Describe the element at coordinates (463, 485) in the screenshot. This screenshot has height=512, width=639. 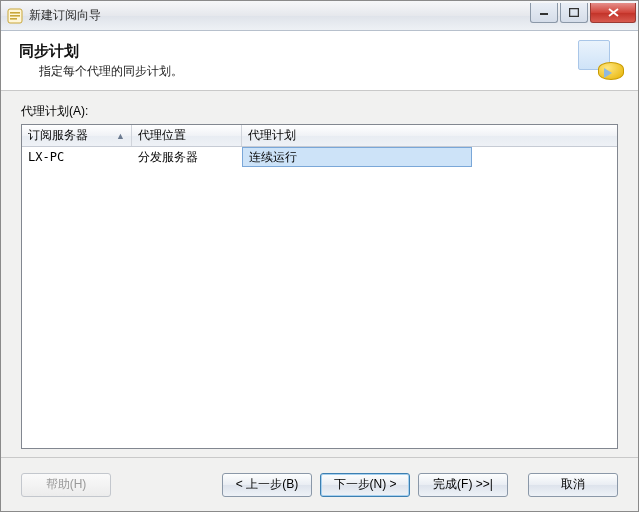
I see `finish-button: 完成(F) >>|` at that location.